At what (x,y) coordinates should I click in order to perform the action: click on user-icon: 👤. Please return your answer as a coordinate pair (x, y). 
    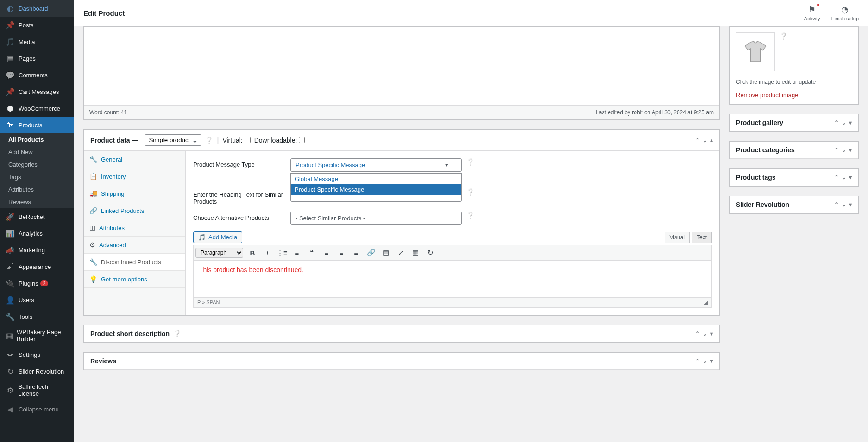
    Looking at the image, I should click on (10, 300).